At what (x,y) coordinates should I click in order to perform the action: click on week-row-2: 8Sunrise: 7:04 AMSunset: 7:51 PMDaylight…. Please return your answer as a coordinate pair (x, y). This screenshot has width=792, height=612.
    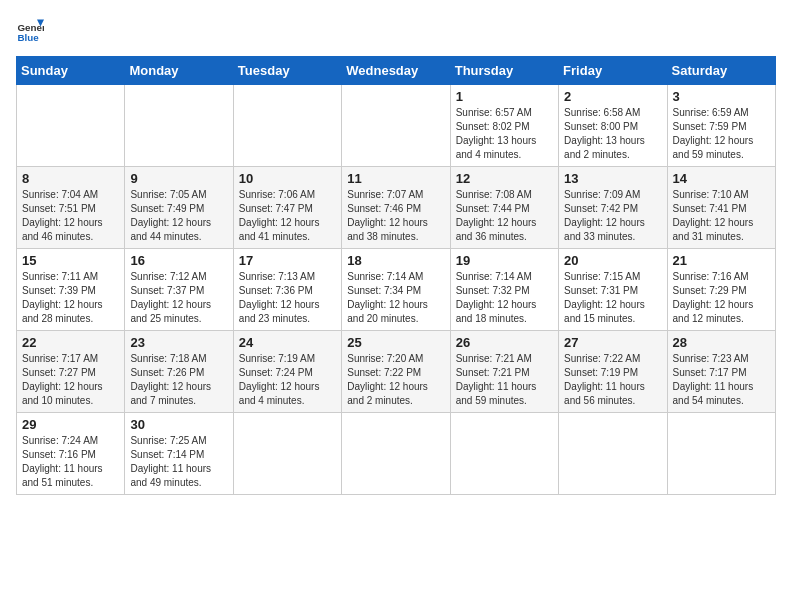
    Looking at the image, I should click on (396, 208).